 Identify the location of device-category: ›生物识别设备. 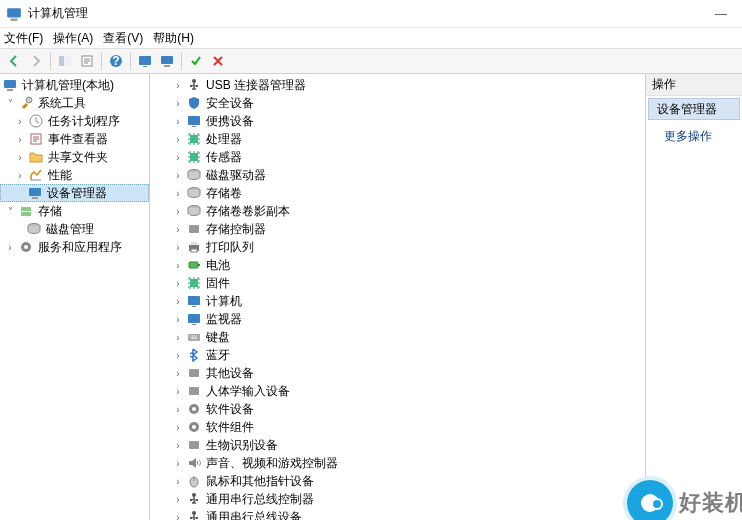
(398, 445).